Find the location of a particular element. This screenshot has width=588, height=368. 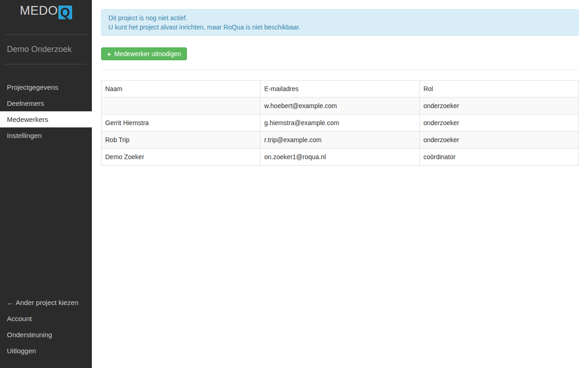

cell-rol: coördinator is located at coordinates (499, 157).